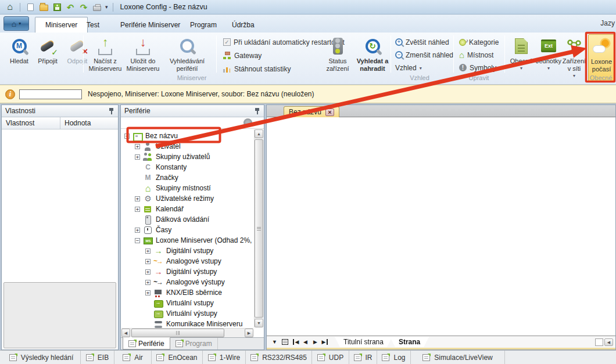 The image size is (616, 364). I want to click on mistnost-button: ⌂ Místnost, so click(477, 55).